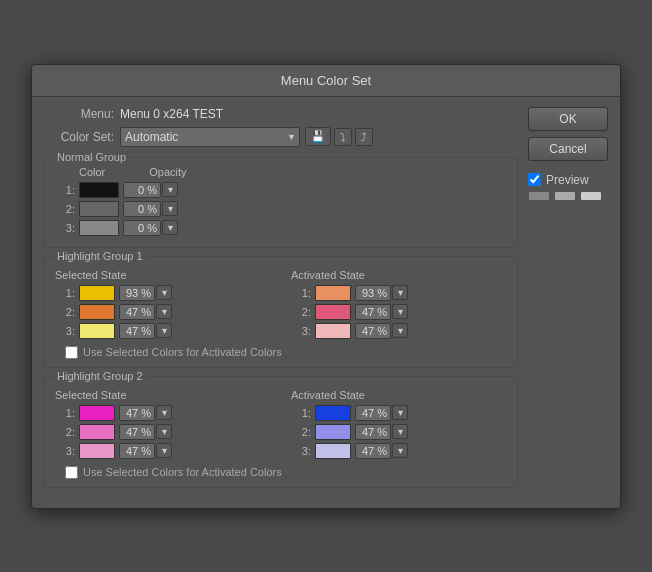 This screenshot has height=572, width=652. What do you see at coordinates (163, 432) in the screenshot?
I see `hg2-selected-rows: 1: ▾ 2: ▾ 3: ▾` at bounding box center [163, 432].